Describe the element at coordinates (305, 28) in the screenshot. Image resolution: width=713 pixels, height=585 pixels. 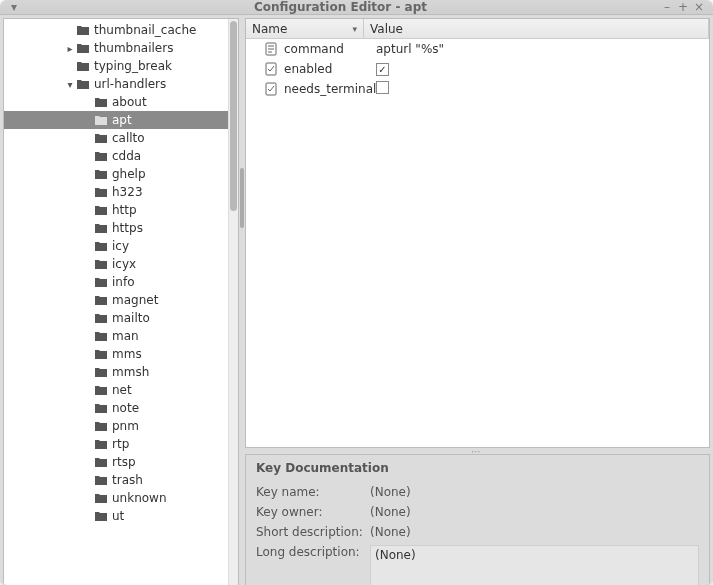
I see `column-header-name: Name ▾` at that location.